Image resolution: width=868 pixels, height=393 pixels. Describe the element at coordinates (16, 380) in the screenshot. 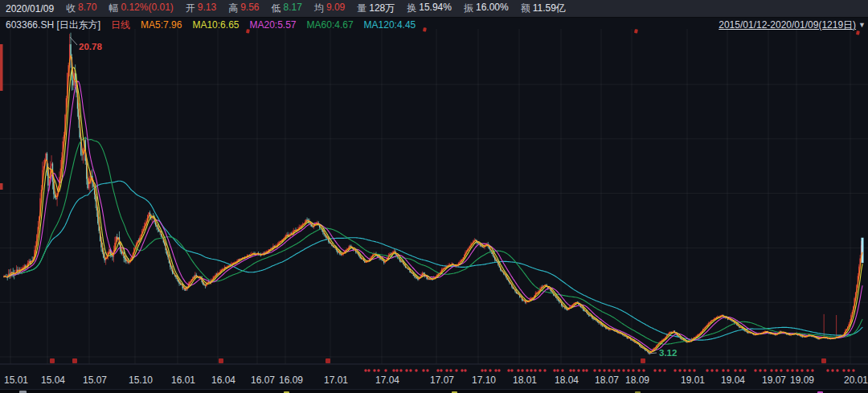

I see `time-tick-label: 15.01` at that location.